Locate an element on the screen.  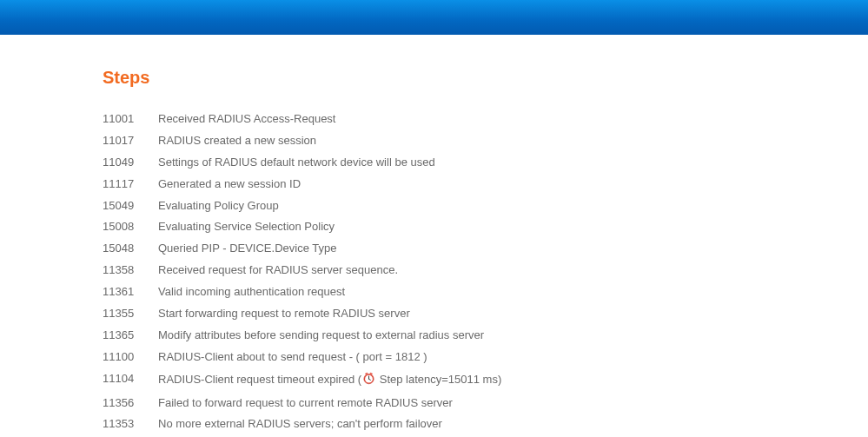
step-description: Valid incoming authentication request is located at coordinates (330, 292).